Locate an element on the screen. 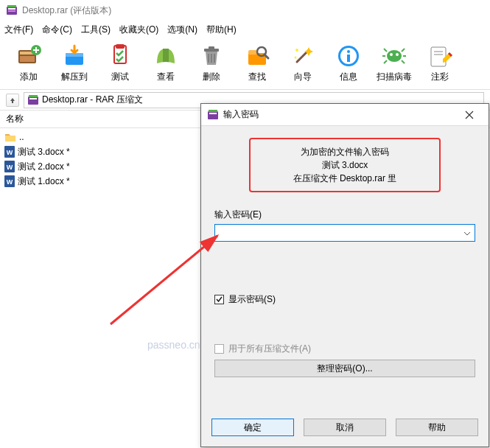 This screenshot has width=490, height=448. tool-test: 测试 is located at coordinates (120, 63).